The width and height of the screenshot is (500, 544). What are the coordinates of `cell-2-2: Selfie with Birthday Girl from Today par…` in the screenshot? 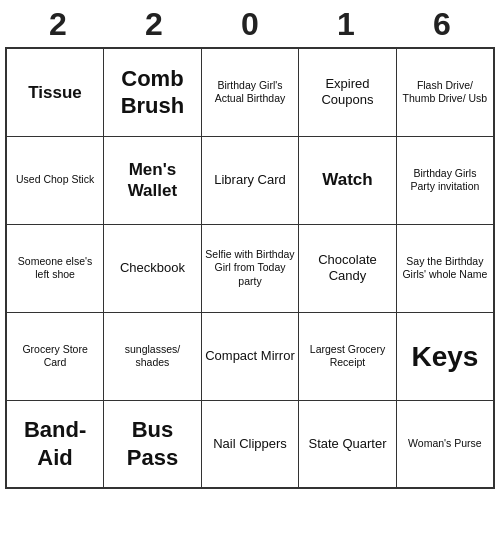 It's located at (250, 268).